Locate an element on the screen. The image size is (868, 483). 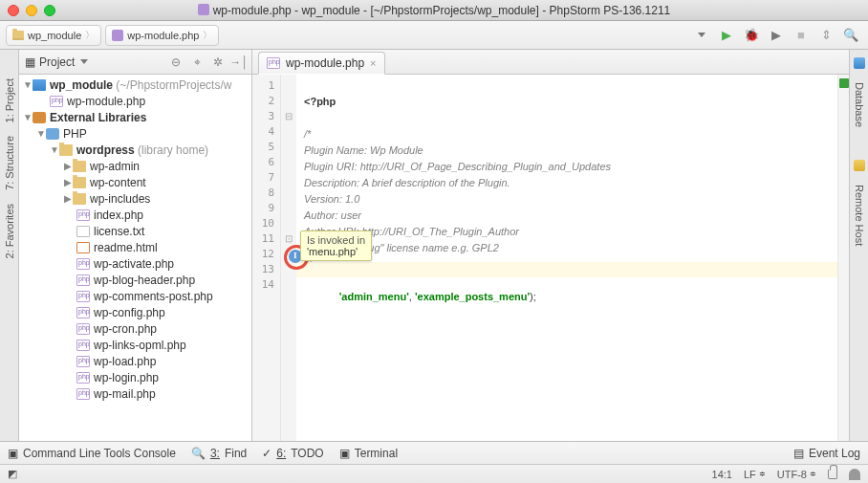
tree-file: wp-login.php is located at coordinates (136, 377).